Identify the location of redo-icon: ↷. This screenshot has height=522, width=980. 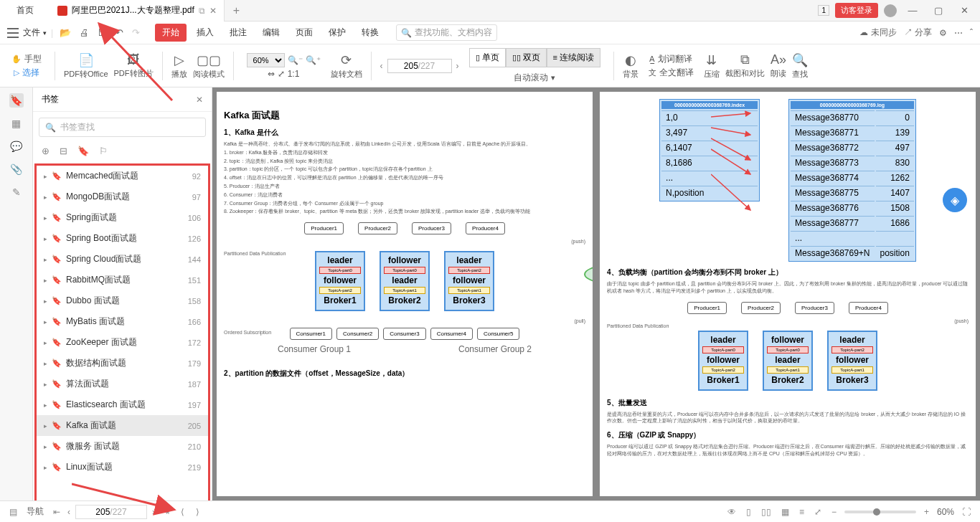
(136, 33).